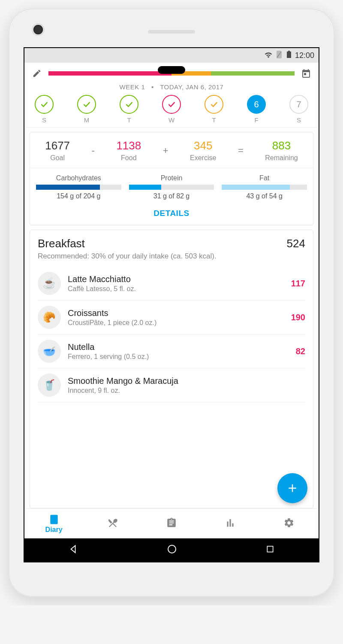  What do you see at coordinates (183, 391) in the screenshot?
I see `food-desc: Innocent, 9 fl. oz.` at bounding box center [183, 391].